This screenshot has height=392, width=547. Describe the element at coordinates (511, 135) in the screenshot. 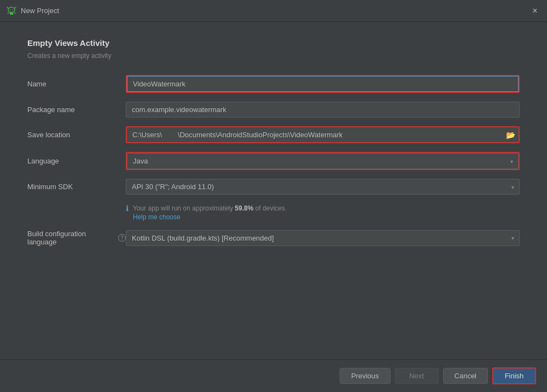

I see `folder-icon: 📂` at that location.